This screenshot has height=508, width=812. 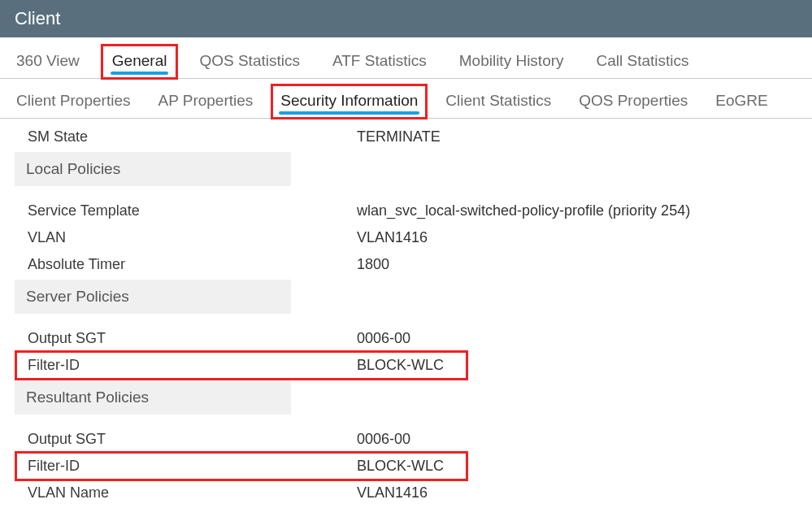 What do you see at coordinates (384, 338) in the screenshot?
I see `value-output-sgt: 0006-00` at bounding box center [384, 338].